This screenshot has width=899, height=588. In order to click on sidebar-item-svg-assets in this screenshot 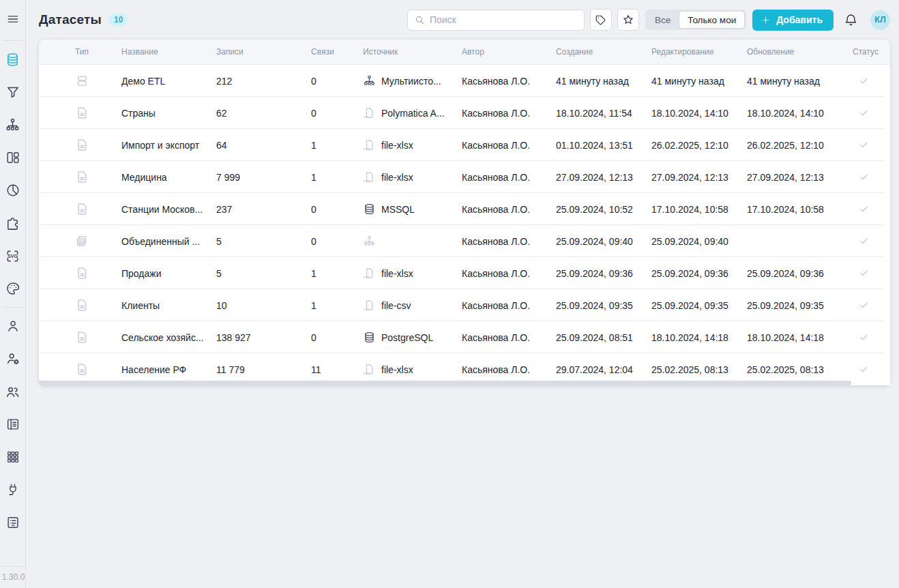, I will do `click(13, 256)`.